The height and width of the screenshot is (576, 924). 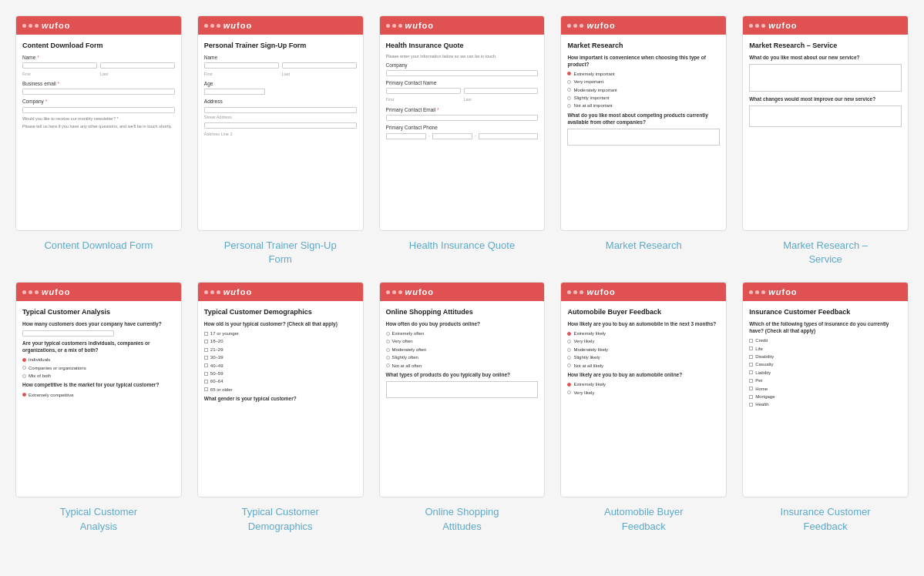 What do you see at coordinates (281, 390) in the screenshot?
I see `card-preview-typical-customer-demographics: wufoo Typical Customer Demographics How …` at bounding box center [281, 390].